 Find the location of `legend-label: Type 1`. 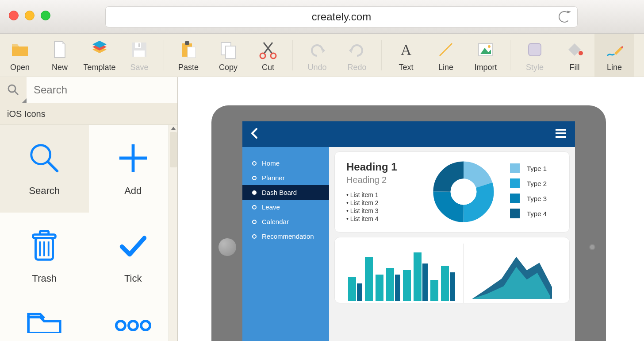

legend-label: Type 1 is located at coordinates (537, 168).